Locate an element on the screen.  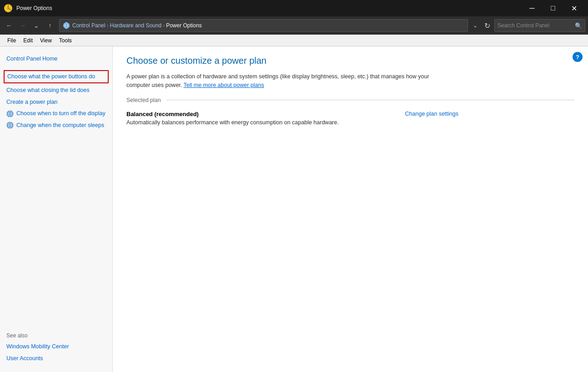
title-bar: Power Options ─ □ ✕ is located at coordinates (294, 8).